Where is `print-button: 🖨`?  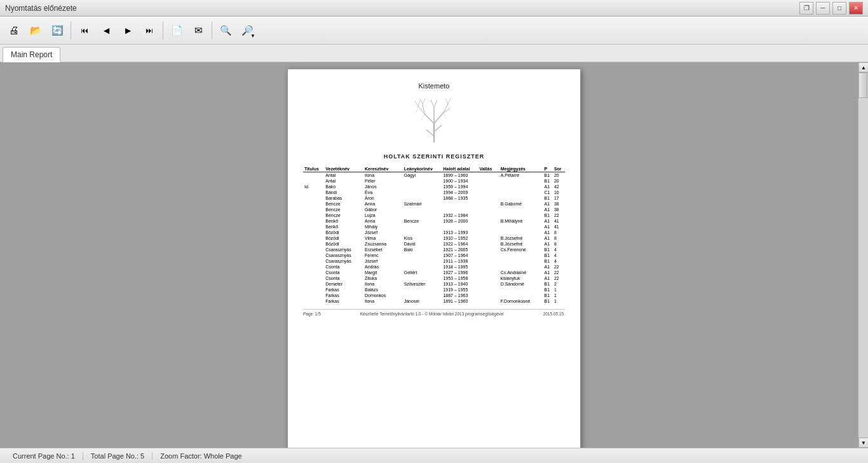
print-button: 🖨 is located at coordinates (14, 31).